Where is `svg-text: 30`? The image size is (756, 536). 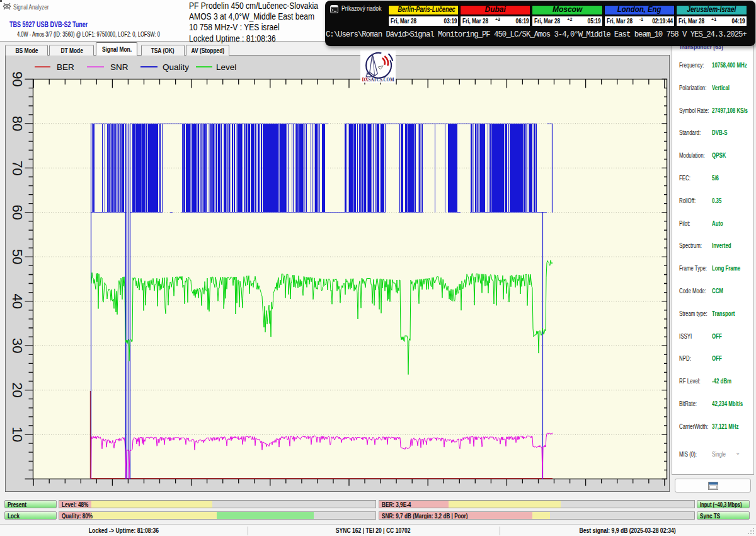 svg-text: 30 is located at coordinates (18, 346).